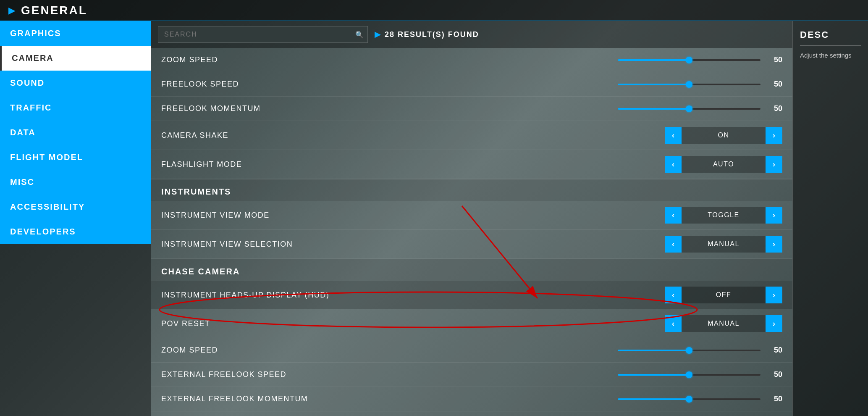 This screenshot has height=416, width=868. I want to click on setting-label-flashlight-mode: FLASHLIGHT MODE, so click(413, 165).